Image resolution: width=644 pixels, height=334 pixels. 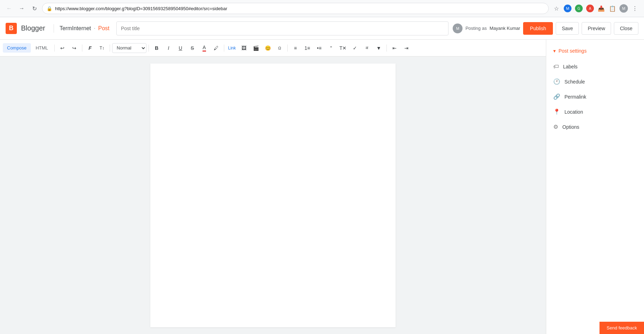 I want to click on forward-button: →, so click(x=22, y=8).